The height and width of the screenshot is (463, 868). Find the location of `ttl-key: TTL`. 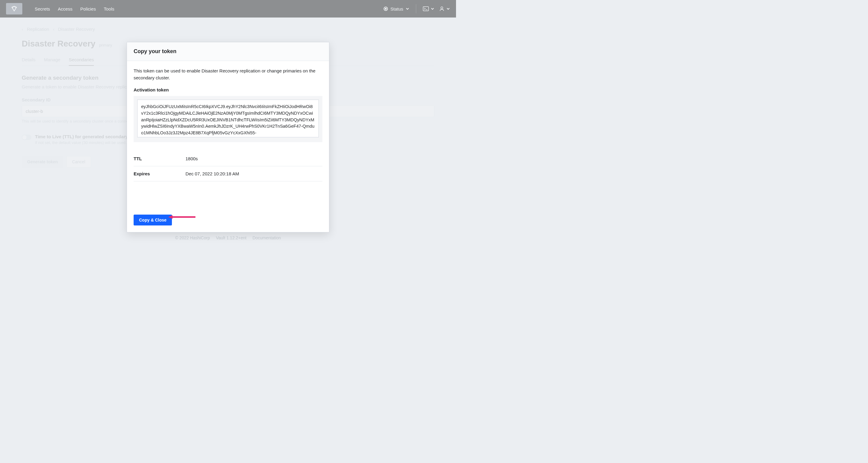

ttl-key: TTL is located at coordinates (160, 158).